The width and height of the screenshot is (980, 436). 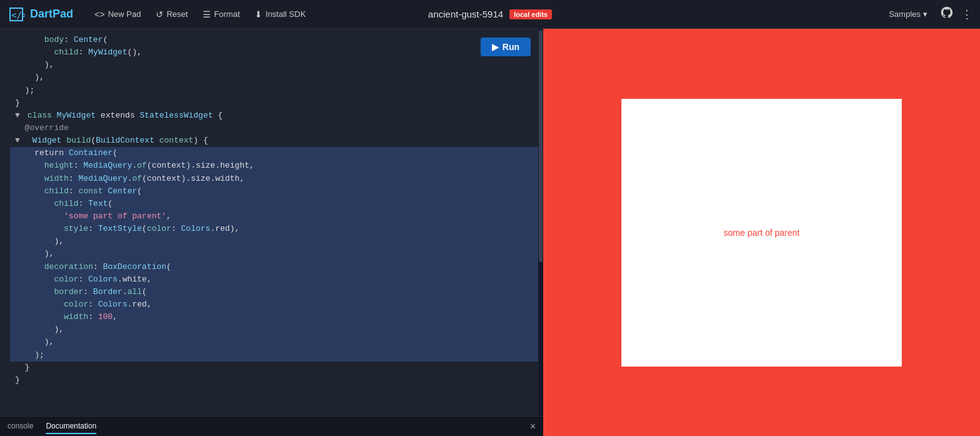 I want to click on code-line: return Container(, so click(x=277, y=153).